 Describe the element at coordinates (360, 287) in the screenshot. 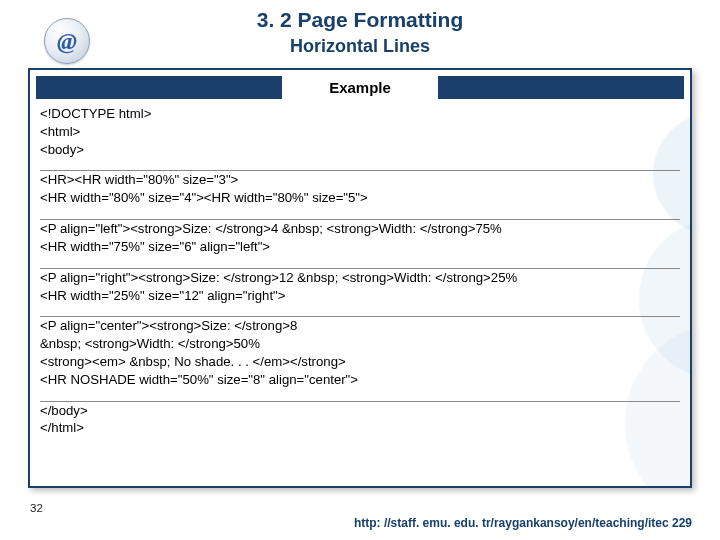

I see `code-block-4: <P align="right"><strong>Size: </strong>…` at that location.